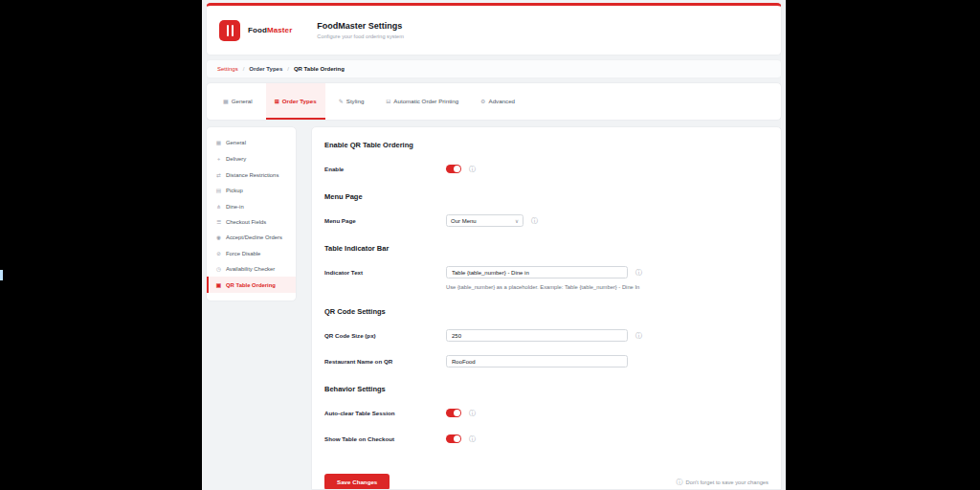 This screenshot has height=490, width=980. What do you see at coordinates (517, 221) in the screenshot?
I see `chevron-down-icon: ∨` at bounding box center [517, 221].